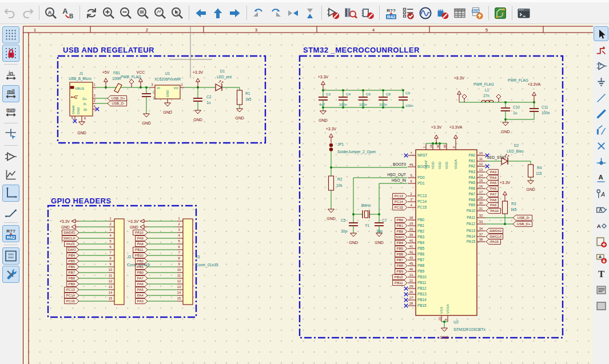 The image size is (609, 364). What do you see at coordinates (411, 235) in the screenshot?
I see `pin-num: 39` at bounding box center [411, 235].